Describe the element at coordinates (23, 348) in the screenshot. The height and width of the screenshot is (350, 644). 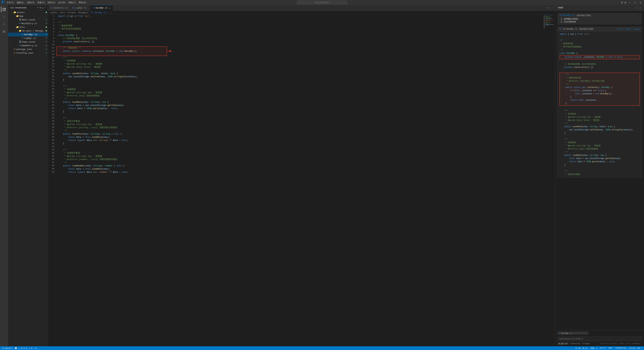
I see `status-errors: ⚠ 0 ✗ 0` at that location.